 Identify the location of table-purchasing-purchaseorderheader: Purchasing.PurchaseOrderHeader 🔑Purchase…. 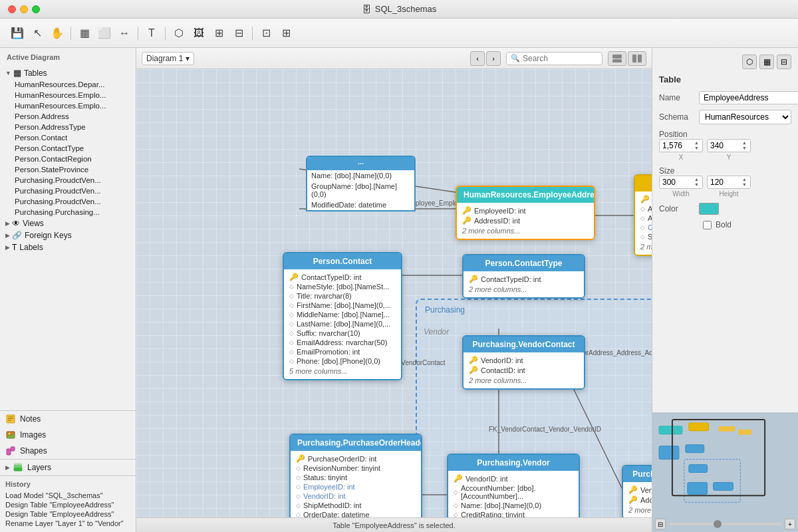
(356, 475).